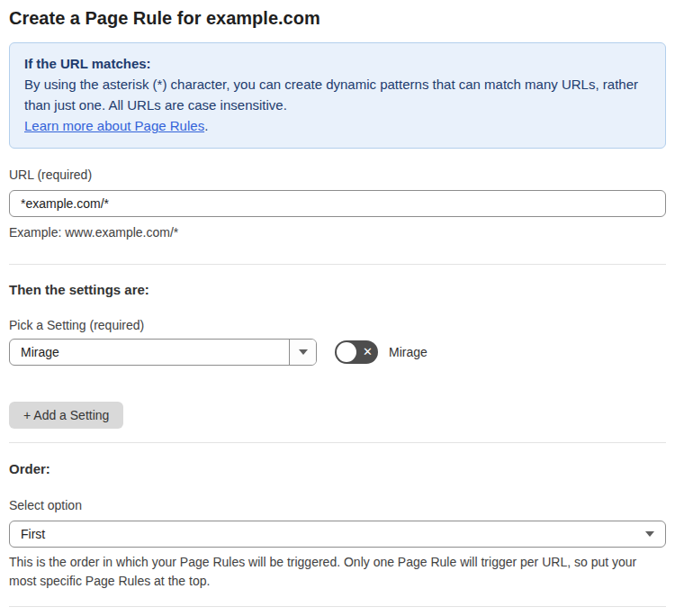  What do you see at coordinates (338, 232) in the screenshot?
I see `url-example-helper: Example: www.example.com/*` at bounding box center [338, 232].